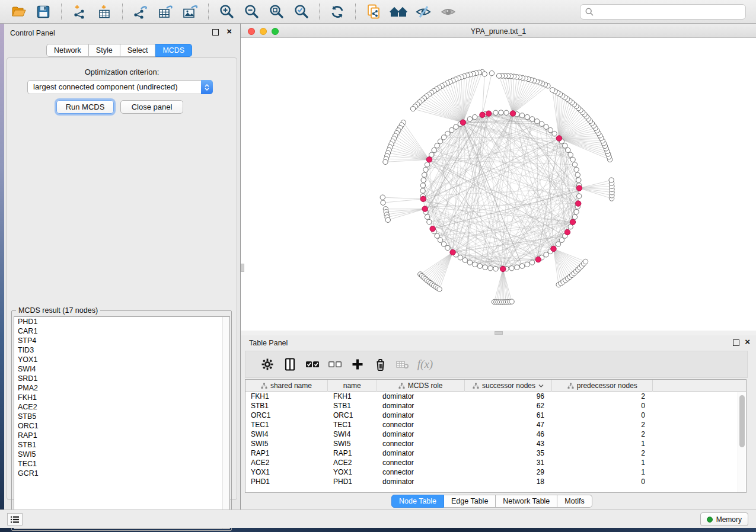 Image resolution: width=756 pixels, height=532 pixels. Describe the element at coordinates (15, 519) in the screenshot. I see `task-history-button` at that location.